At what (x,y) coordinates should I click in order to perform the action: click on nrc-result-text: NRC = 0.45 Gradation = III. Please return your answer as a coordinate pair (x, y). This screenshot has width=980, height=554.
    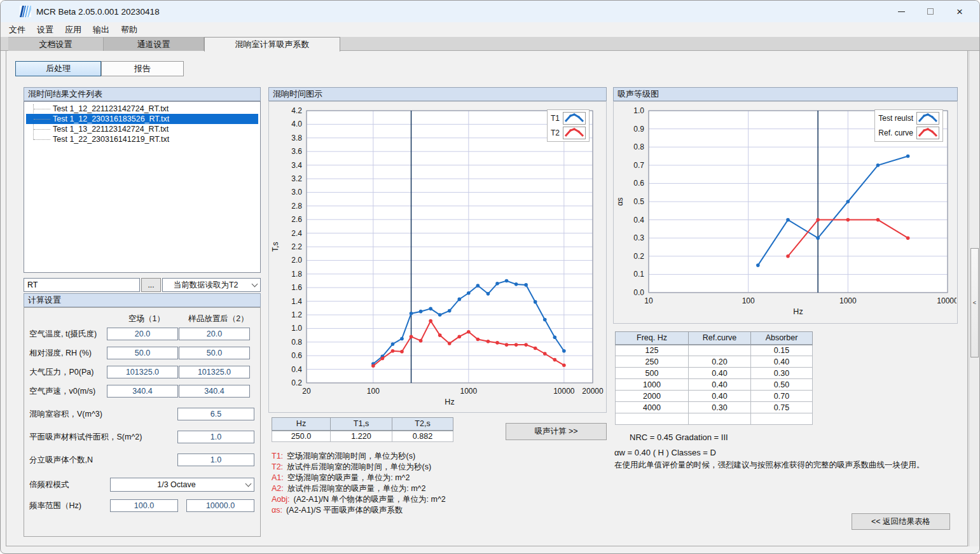
    Looking at the image, I should click on (679, 438).